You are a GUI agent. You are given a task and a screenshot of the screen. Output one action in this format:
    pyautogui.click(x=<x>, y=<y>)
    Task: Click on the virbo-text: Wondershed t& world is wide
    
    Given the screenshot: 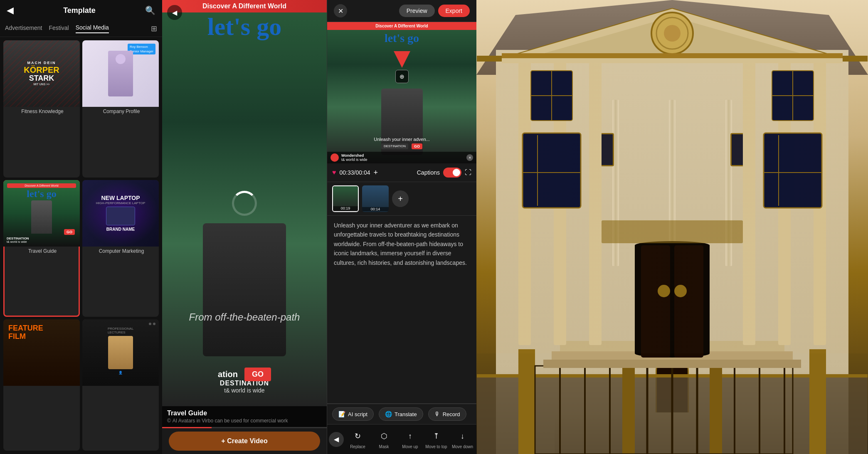 What is the action you would take?
    pyautogui.click(x=354, y=158)
    